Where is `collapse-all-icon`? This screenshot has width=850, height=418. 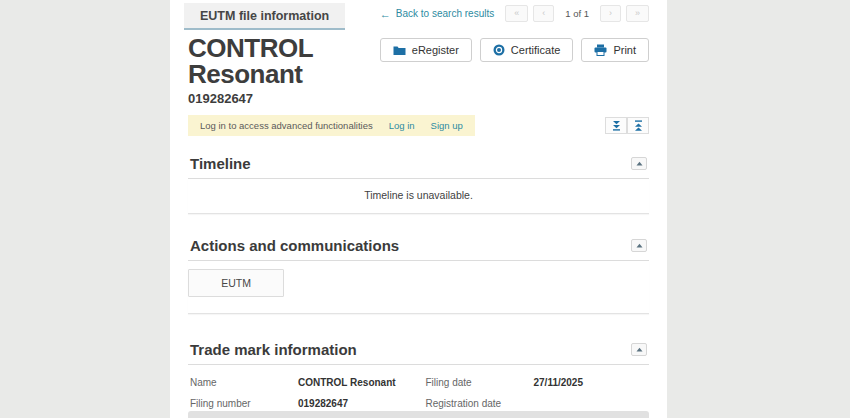 collapse-all-icon is located at coordinates (638, 126).